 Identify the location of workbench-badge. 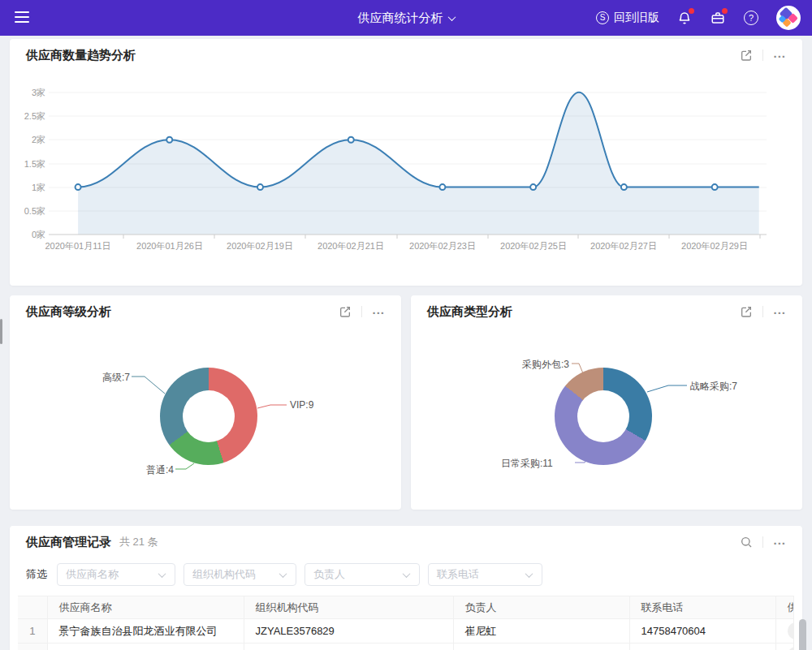
(724, 11).